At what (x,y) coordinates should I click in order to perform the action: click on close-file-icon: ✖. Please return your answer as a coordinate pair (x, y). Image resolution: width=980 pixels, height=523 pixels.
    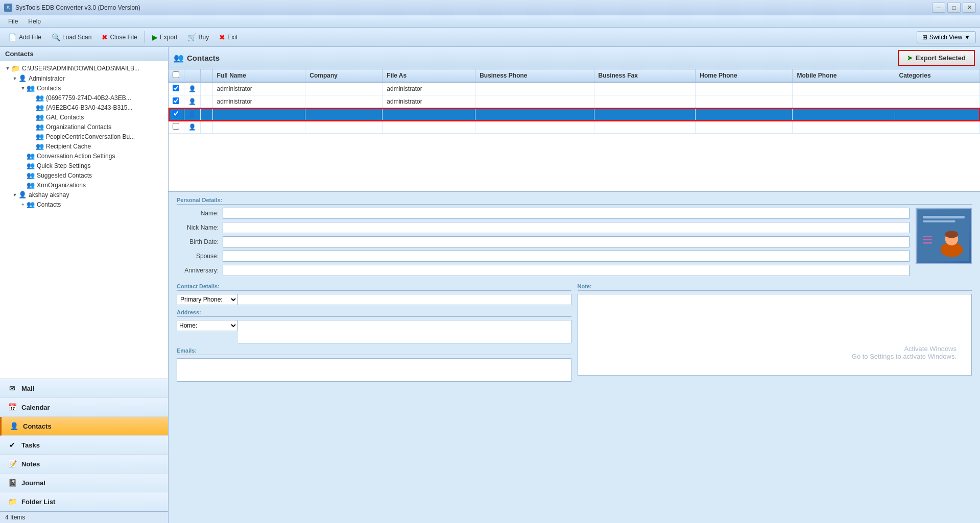
    Looking at the image, I should click on (105, 37).